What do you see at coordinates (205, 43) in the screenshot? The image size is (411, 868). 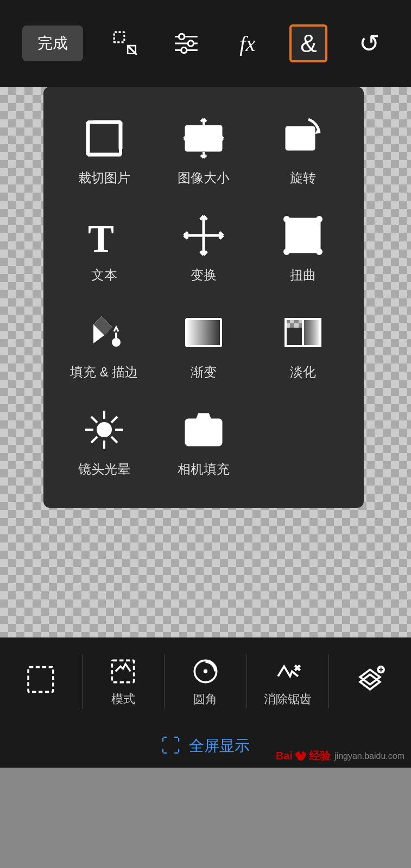 I see `top-toolbar: 完成 fx & ↺` at bounding box center [205, 43].